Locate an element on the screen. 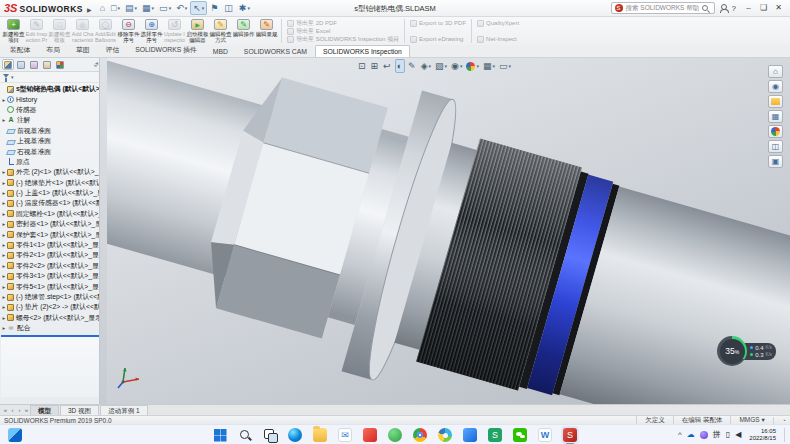 The width and height of the screenshot is (790, 444). green-s-app-icon is located at coordinates (495, 435).